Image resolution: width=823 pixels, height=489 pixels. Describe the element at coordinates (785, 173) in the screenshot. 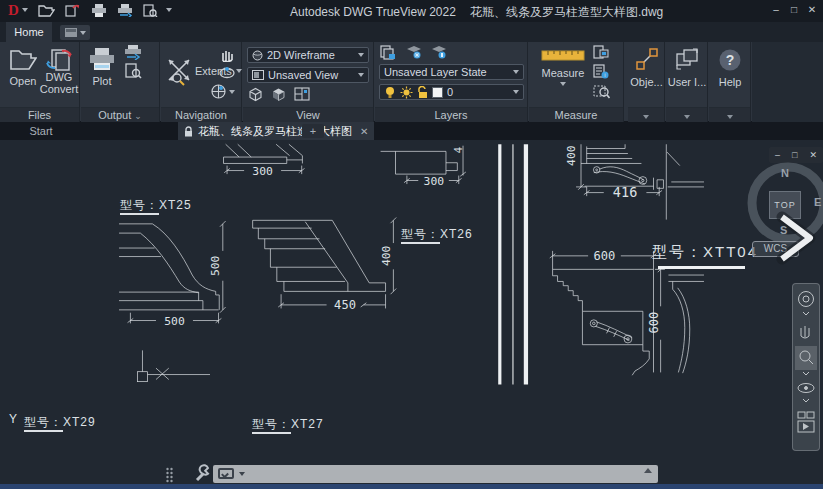

I see `viewcube-north: N` at that location.